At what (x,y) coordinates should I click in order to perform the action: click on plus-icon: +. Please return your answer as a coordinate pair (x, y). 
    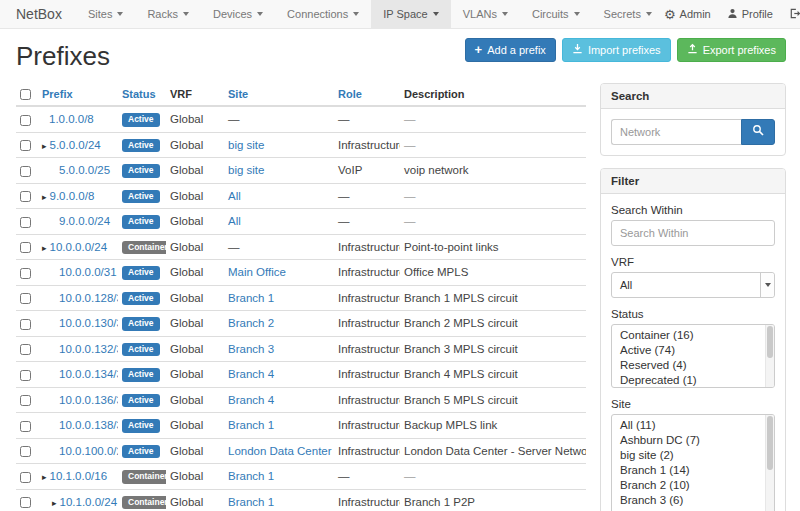
    Looking at the image, I should click on (479, 50).